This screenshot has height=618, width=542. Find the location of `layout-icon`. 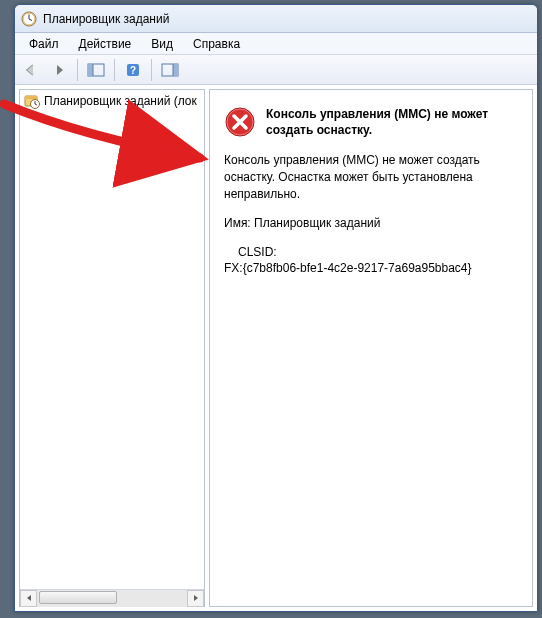

layout-icon is located at coordinates (96, 70).